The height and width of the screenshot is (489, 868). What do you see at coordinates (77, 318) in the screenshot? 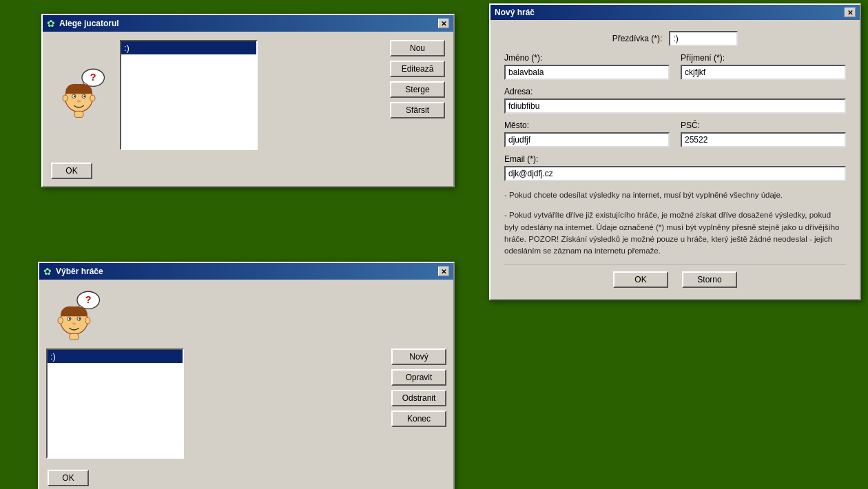
I see `dialog2-avatar-area: ?` at bounding box center [77, 318].